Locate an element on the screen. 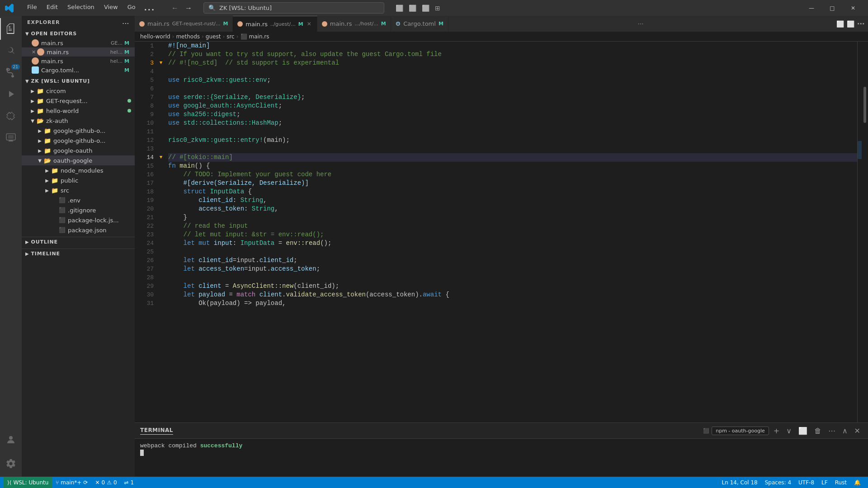 The width and height of the screenshot is (868, 488). tab-more-button: ⋯ is located at coordinates (640, 23).